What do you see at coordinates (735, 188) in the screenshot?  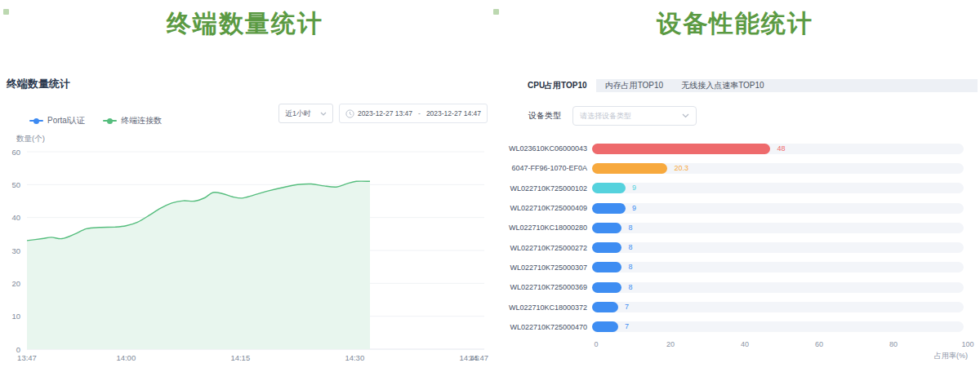 I see `bar-row: WL022710K7250001029` at bounding box center [735, 188].